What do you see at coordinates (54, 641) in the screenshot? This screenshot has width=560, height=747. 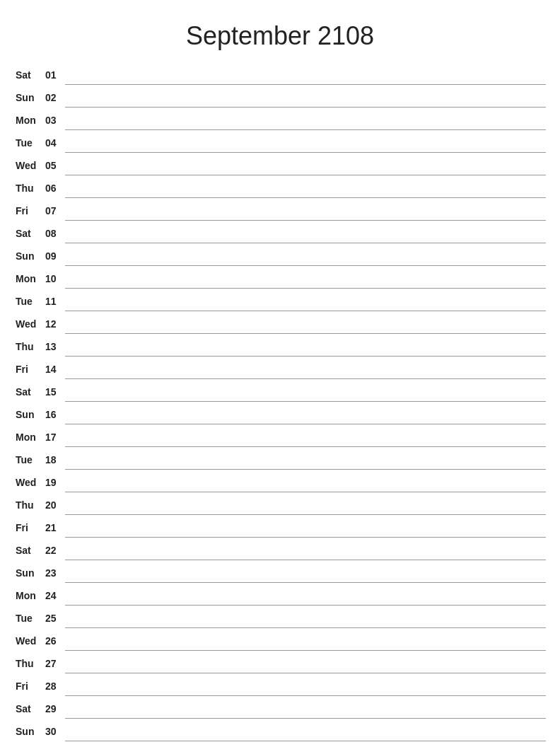 I see `day-number: 26` at bounding box center [54, 641].